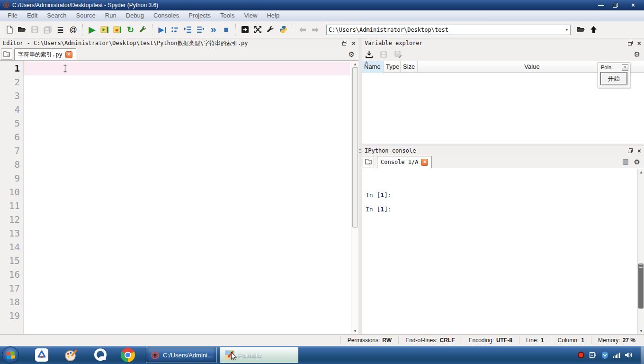 Image resolution: width=644 pixels, height=364 pixels. Describe the element at coordinates (639, 43) in the screenshot. I see `variable-explorer-close-icon: ×` at that location.